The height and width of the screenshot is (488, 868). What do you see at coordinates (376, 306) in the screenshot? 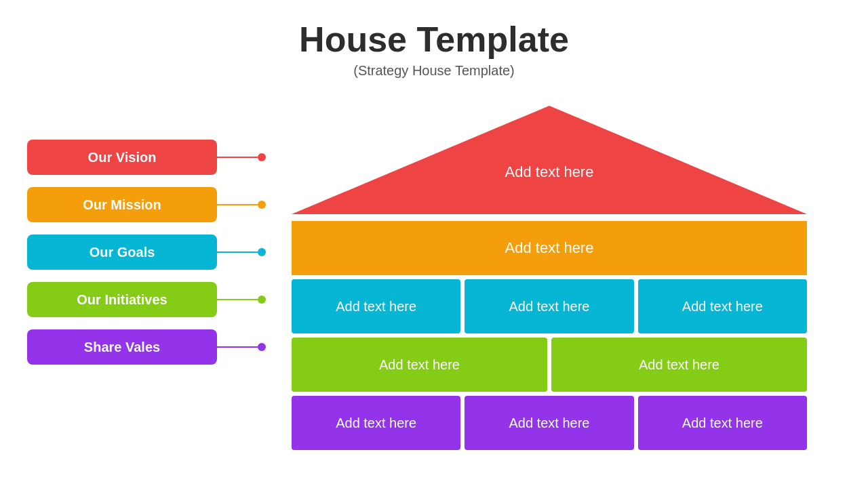
I see `goals-cell-1: Add text here` at bounding box center [376, 306].